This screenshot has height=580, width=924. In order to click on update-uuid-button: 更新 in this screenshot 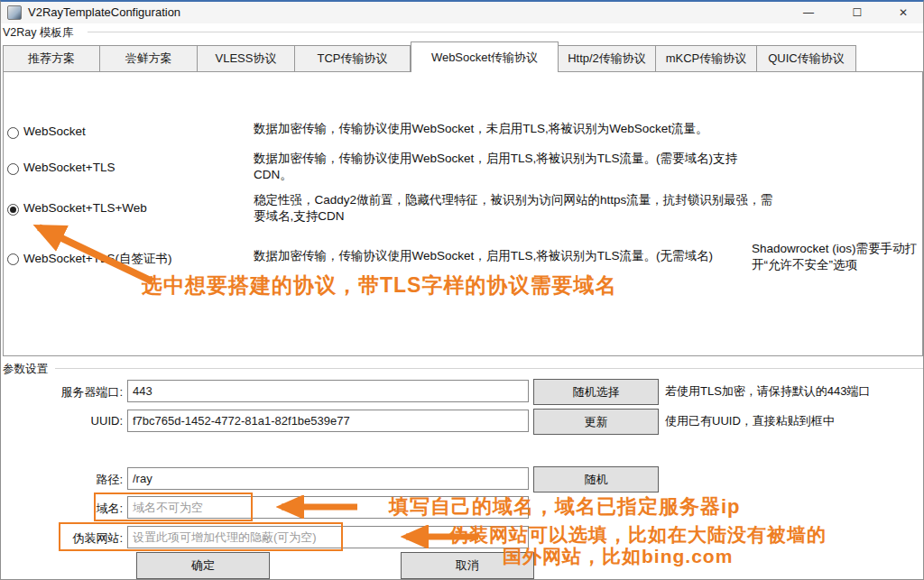, I will do `click(596, 422)`.